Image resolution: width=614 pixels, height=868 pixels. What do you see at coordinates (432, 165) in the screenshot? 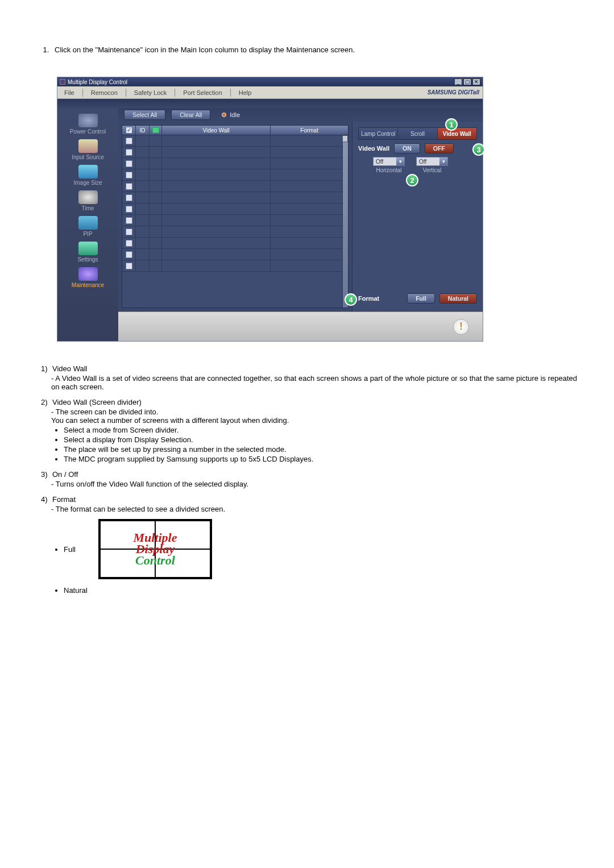
I see `vertical-select-wrap: Off ▾ Vertical` at bounding box center [432, 165].